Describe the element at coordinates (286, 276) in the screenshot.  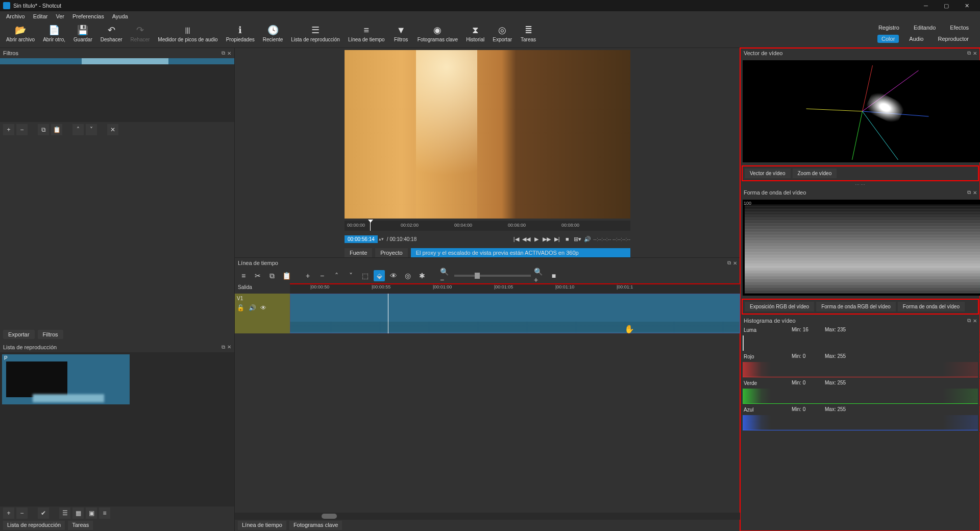
I see `paste-button: 📋` at that location.